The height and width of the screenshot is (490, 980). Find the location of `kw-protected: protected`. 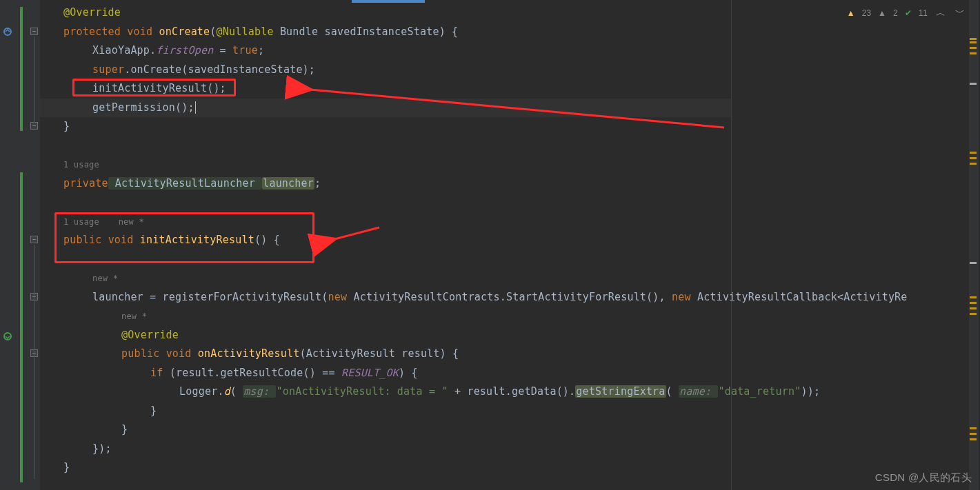

kw-protected: protected is located at coordinates (92, 32).